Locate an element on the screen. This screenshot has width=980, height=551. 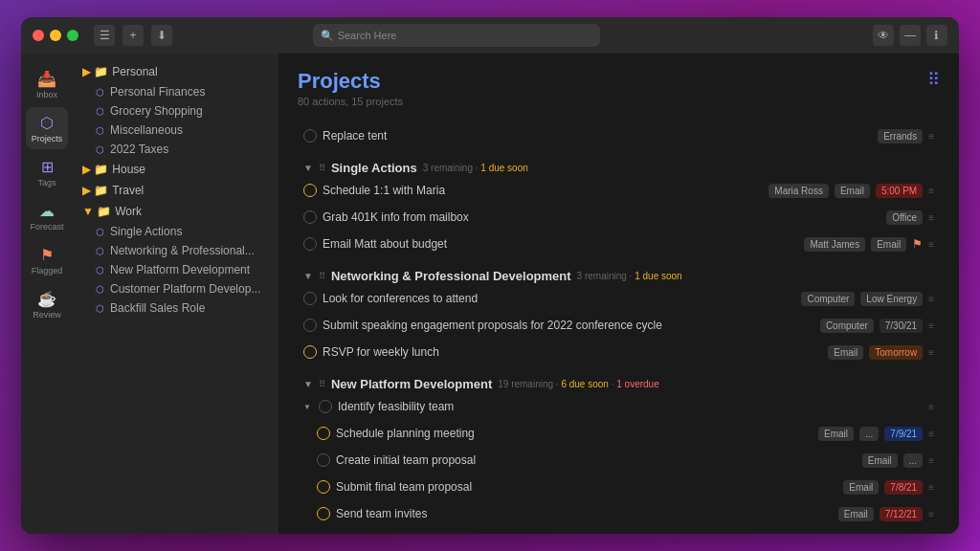
nav-item-single-actions: ⬡ Single Actions is located at coordinates (176, 231).